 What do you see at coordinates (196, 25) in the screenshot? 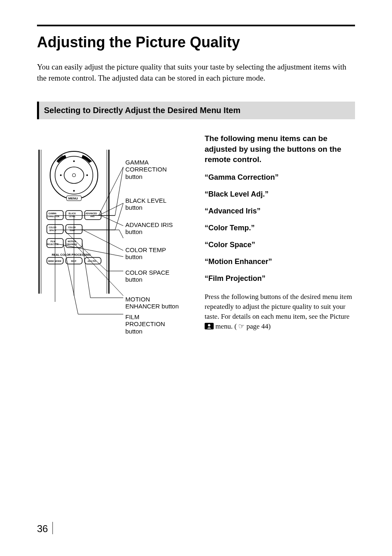
I see `top-rule` at bounding box center [196, 25].